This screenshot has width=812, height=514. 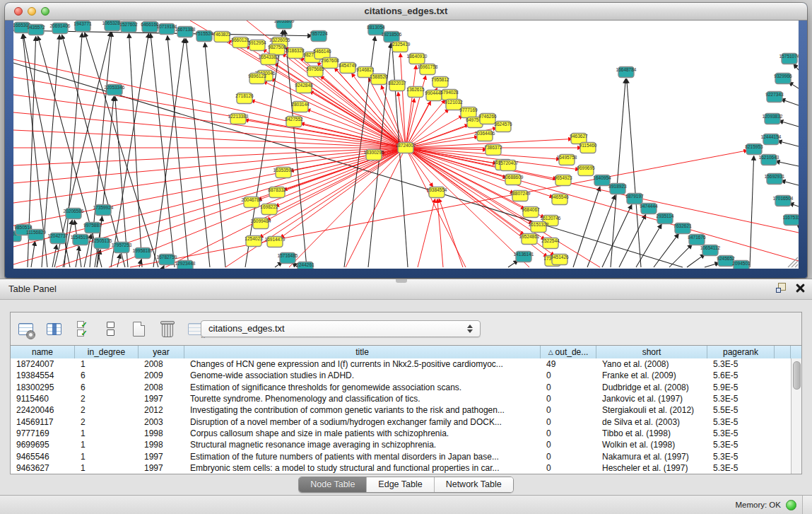 I want to click on node-yellow: 16099484, so click(x=261, y=223).